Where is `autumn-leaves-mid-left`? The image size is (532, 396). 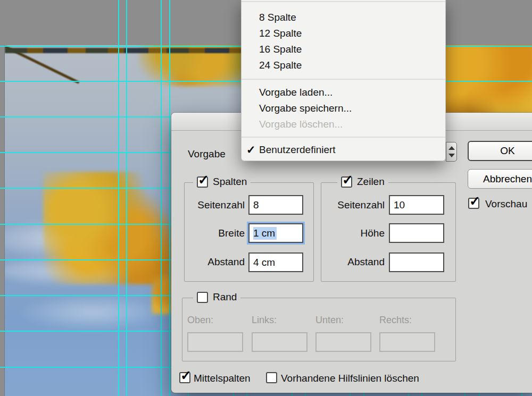
autumn-leaves-mid-left is located at coordinates (110, 228).